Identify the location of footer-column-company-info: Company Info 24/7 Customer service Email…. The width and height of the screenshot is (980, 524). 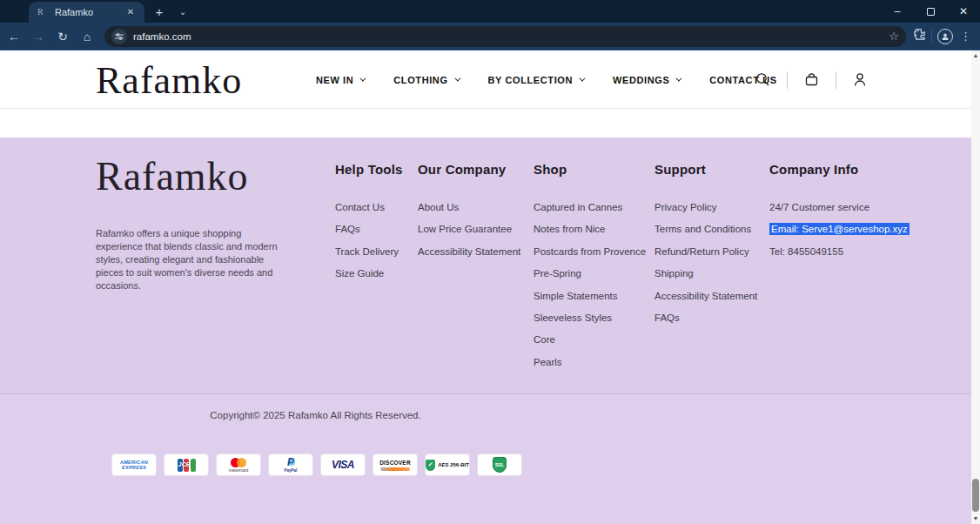
(839, 212).